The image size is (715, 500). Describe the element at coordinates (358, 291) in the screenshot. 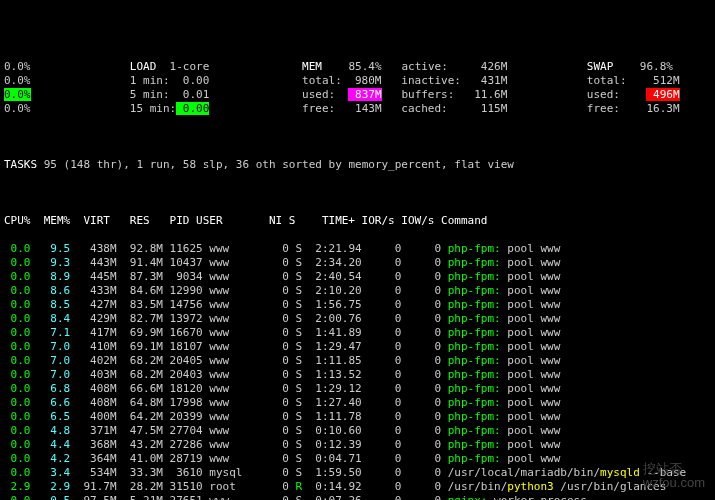

I see `process-row: 0.0 8.6 433M 84.6M 12990 www 0 S 2:10.20…` at that location.